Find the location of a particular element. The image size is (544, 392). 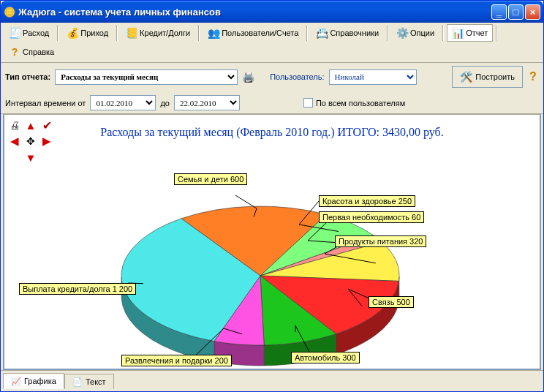

pie-label: Связь 500 is located at coordinates (391, 302).